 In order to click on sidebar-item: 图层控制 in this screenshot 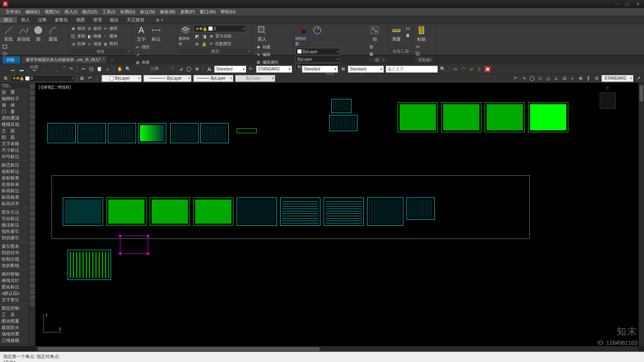, I will do `click(14, 309)`.